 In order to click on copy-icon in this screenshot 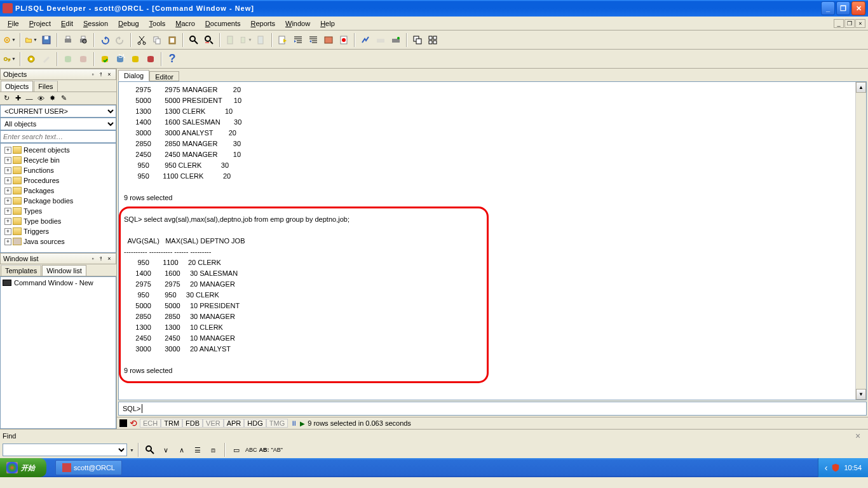, I will do `click(157, 40)`.